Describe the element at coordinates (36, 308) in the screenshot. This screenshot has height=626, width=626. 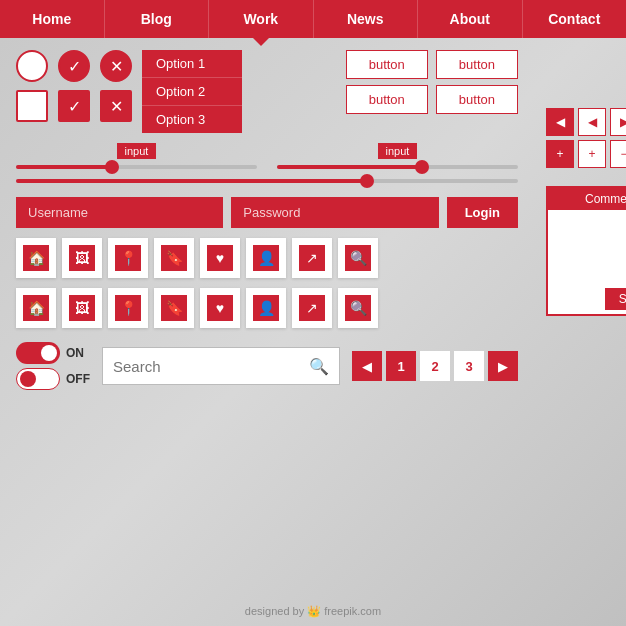
I see `icon-home-2: 🏠` at that location.